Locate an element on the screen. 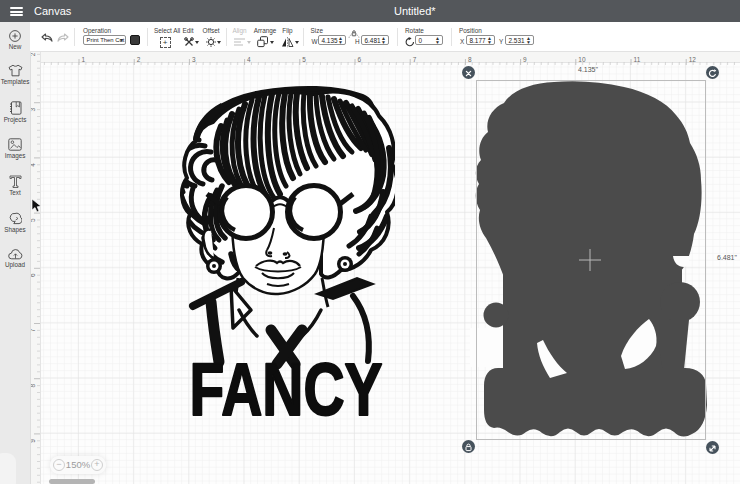 The height and width of the screenshot is (484, 740). svg-text: 9 is located at coordinates (525, 60).